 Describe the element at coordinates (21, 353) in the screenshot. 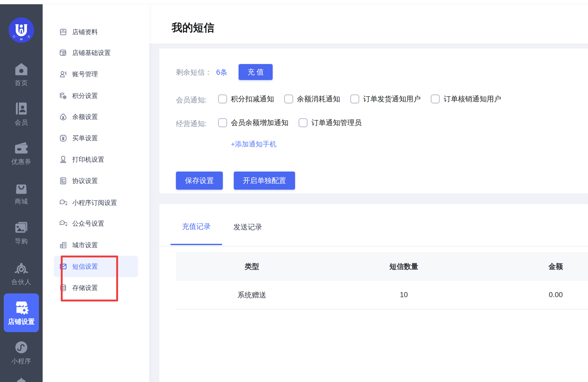

I see `sidebar-item-miniprogram: 小程序` at that location.